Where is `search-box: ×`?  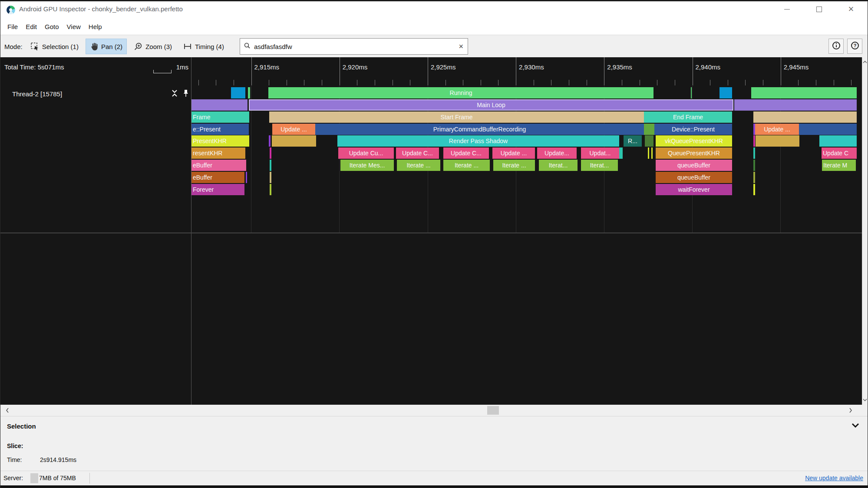 search-box: × is located at coordinates (354, 46).